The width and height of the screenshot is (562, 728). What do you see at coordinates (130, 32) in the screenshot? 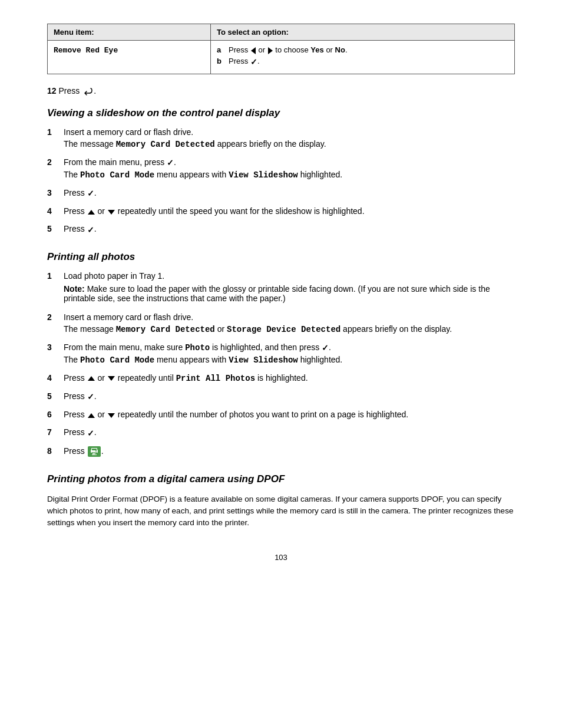
I see `col1-header: Menu item:` at bounding box center [130, 32].